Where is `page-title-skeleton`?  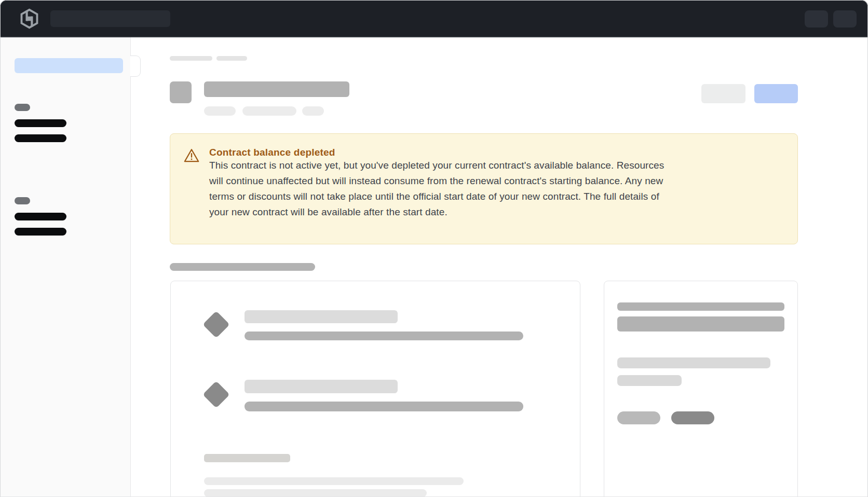 page-title-skeleton is located at coordinates (277, 89).